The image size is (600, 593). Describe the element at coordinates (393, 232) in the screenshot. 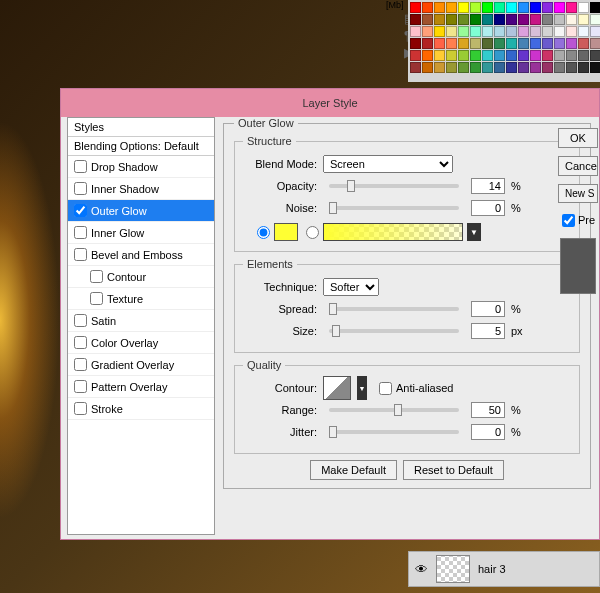

I see `gradient-preview` at that location.